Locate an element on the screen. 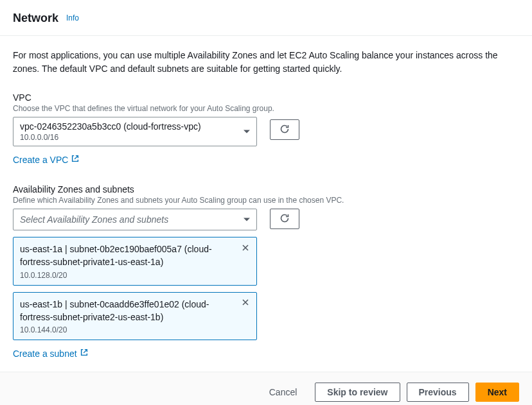 The image size is (532, 405). cancel-button: Cancel is located at coordinates (283, 392).